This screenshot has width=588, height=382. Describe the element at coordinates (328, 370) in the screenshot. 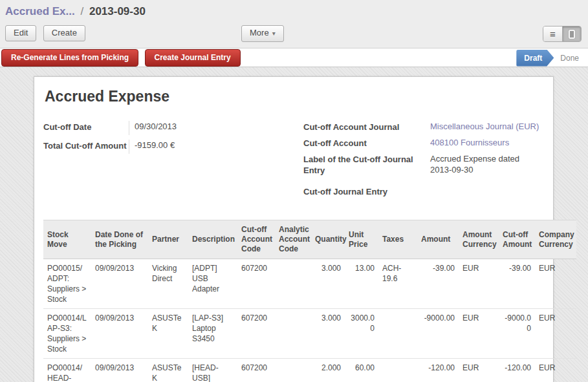

I see `cell-quantity: 2.000` at that location.